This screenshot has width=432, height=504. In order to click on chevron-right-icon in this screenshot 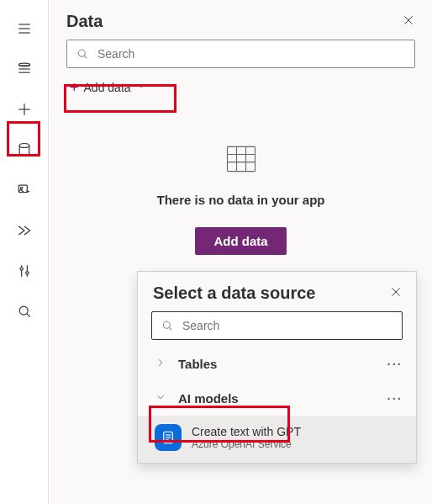, I will do `click(161, 363)`.